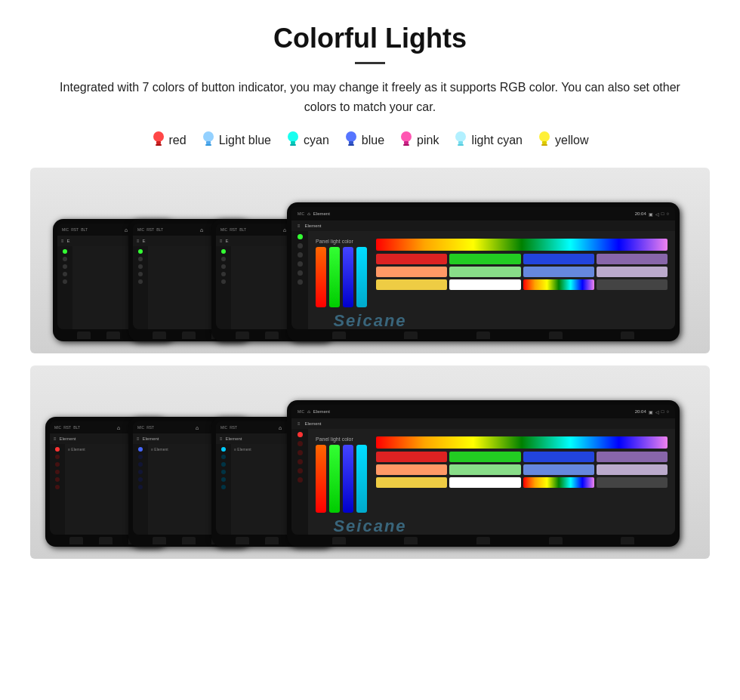 The width and height of the screenshot is (740, 700). What do you see at coordinates (245, 140) in the screenshot?
I see `color-label-lightblue: Light blue` at bounding box center [245, 140].